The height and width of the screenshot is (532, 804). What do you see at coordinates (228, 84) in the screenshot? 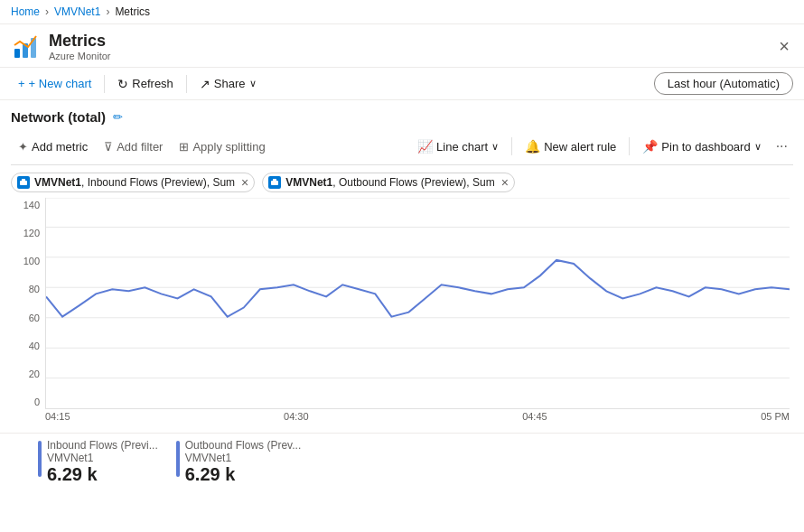
I see `share-button: ↗ Share ∨` at bounding box center [228, 84].